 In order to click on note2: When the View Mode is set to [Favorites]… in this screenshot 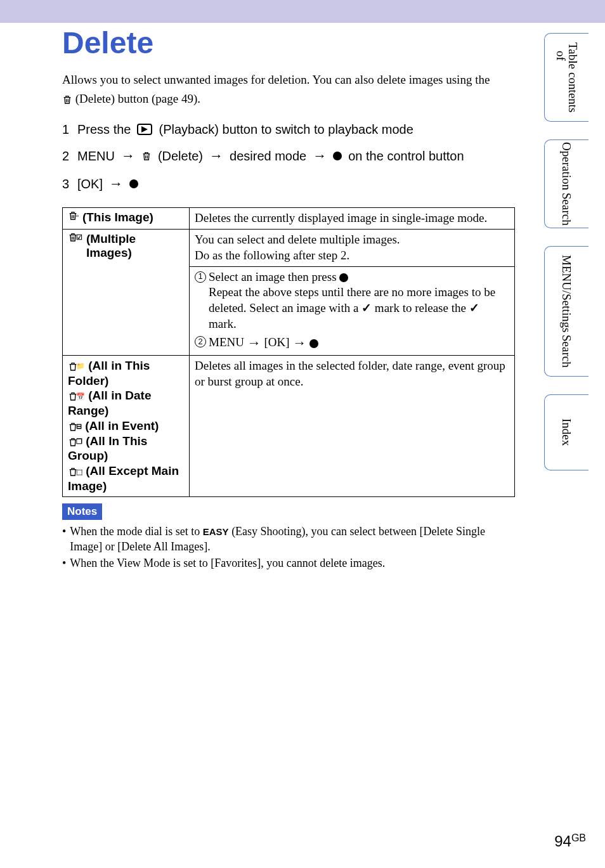, I will do `click(227, 563)`.